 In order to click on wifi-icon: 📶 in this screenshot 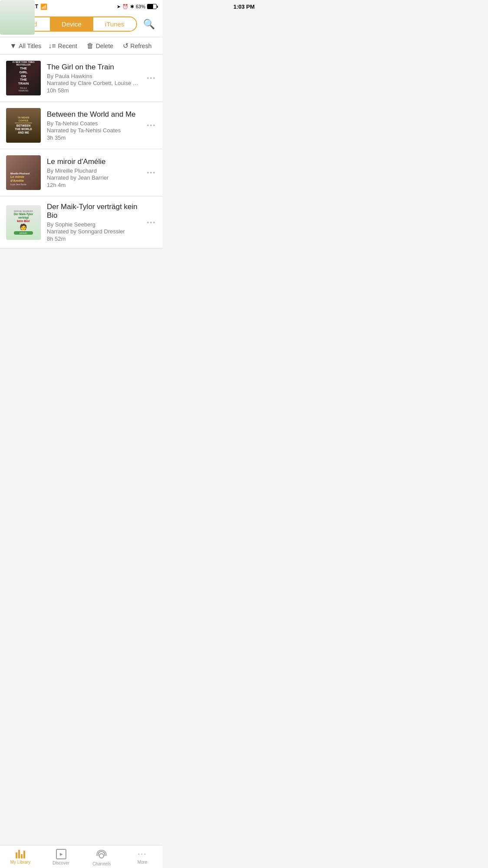, I will do `click(44, 7)`.